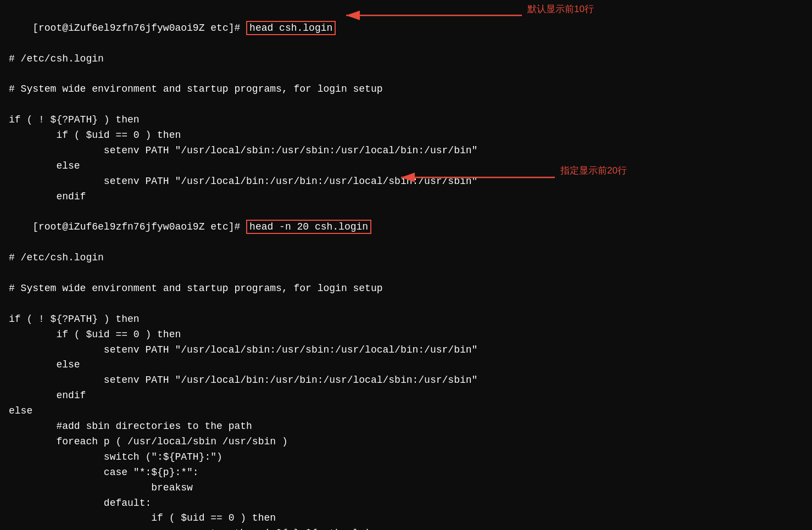 This screenshot has height=530, width=812. Describe the element at coordinates (406, 197) in the screenshot. I see `terminal-line-11: endif` at that location.